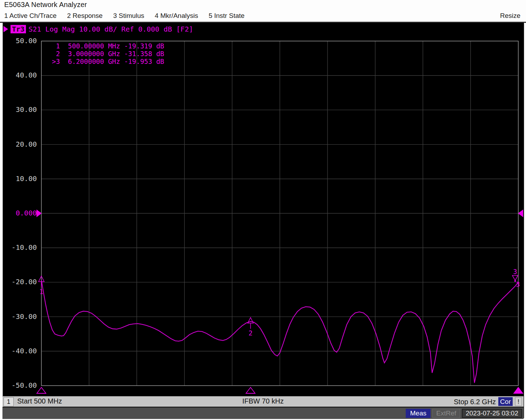 The image size is (526, 420). Describe the element at coordinates (518, 284) in the screenshot. I see `marker-3-number-lower: 3` at that location.